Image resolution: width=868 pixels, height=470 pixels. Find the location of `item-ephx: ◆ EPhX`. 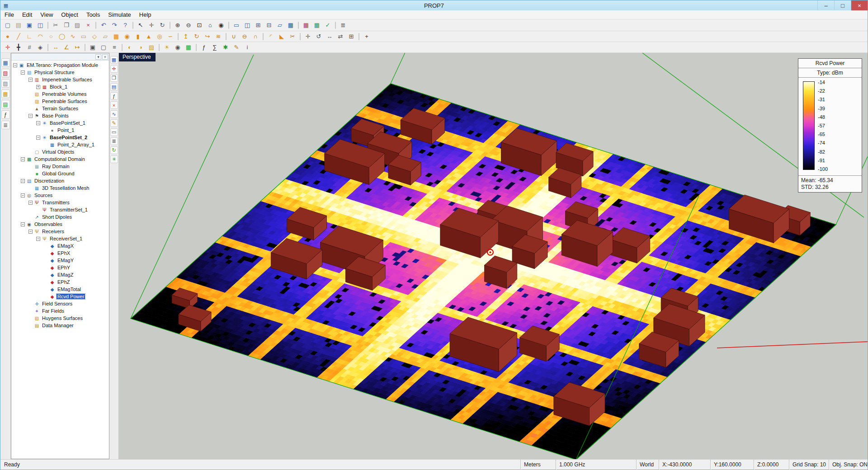

item-ephx: ◆ EPhX is located at coordinates (60, 253).